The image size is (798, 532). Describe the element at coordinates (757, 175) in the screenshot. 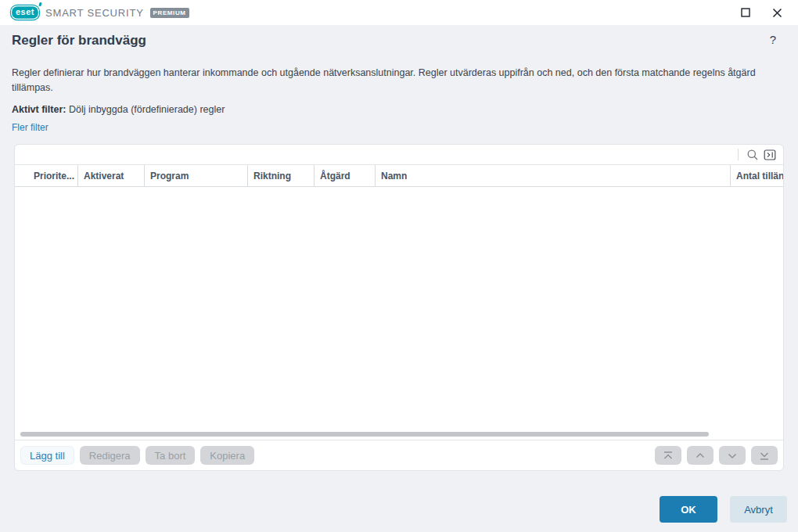

I see `column-header-hit-count: Antal tillän` at that location.